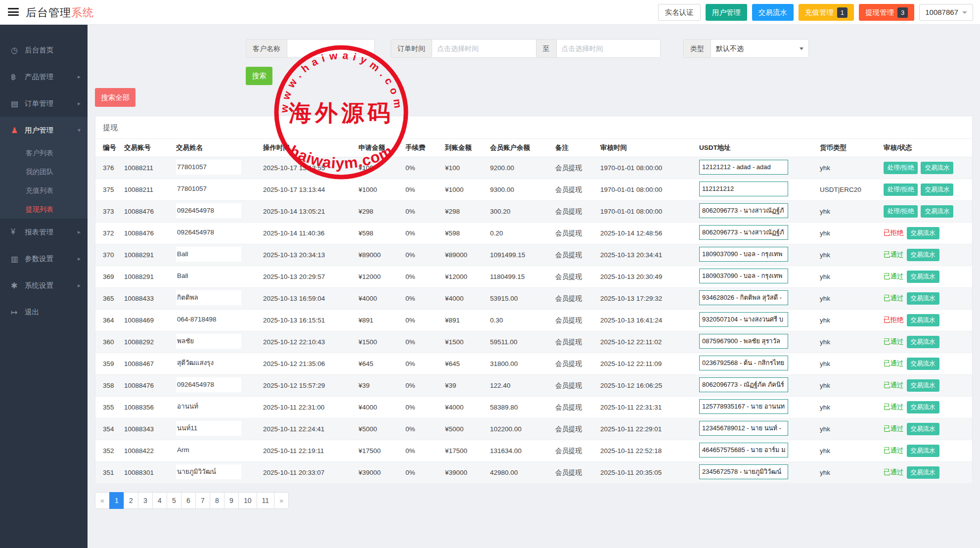 This screenshot has width=980, height=548. I want to click on hamburger-menu-icon, so click(13, 12).